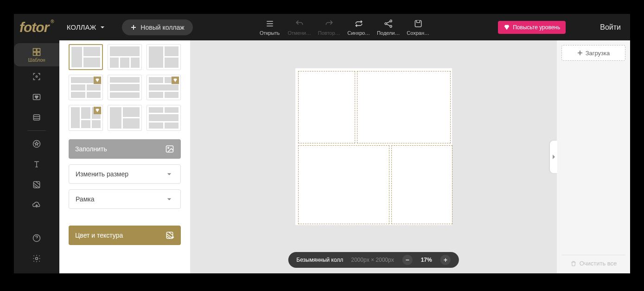  I want to click on clear-all-label: Очистить все, so click(598, 264).